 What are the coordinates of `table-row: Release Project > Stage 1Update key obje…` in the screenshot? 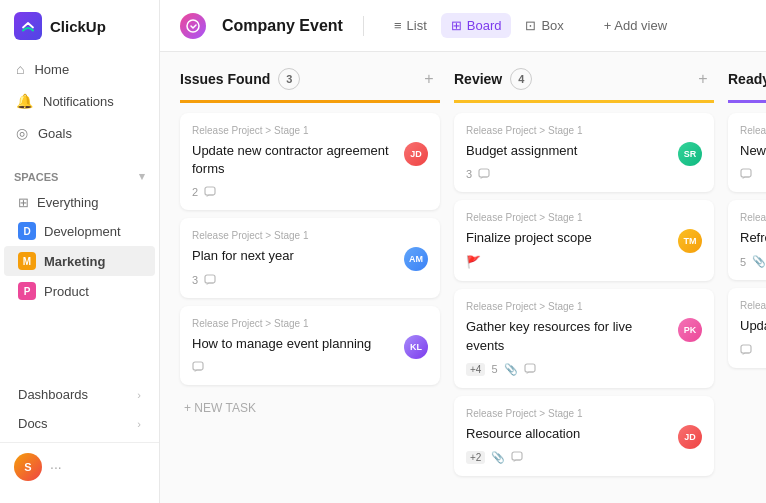 It's located at (747, 328).